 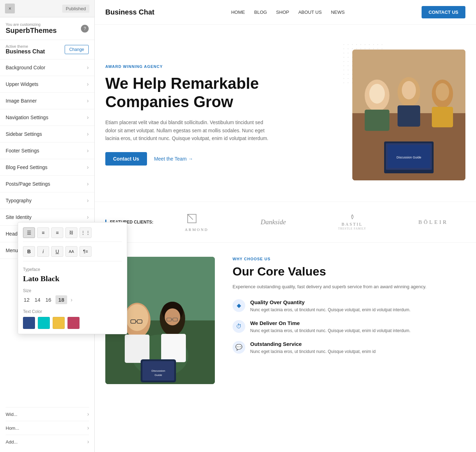 What do you see at coordinates (71, 251) in the screenshot?
I see `aa-button: AA` at bounding box center [71, 251].